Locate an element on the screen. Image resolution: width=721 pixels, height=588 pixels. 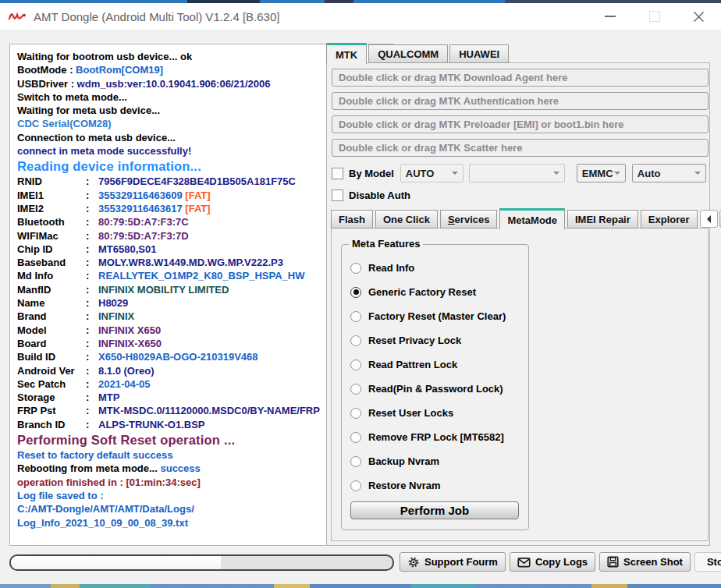
log-field-label: Build ID is located at coordinates (52, 357).